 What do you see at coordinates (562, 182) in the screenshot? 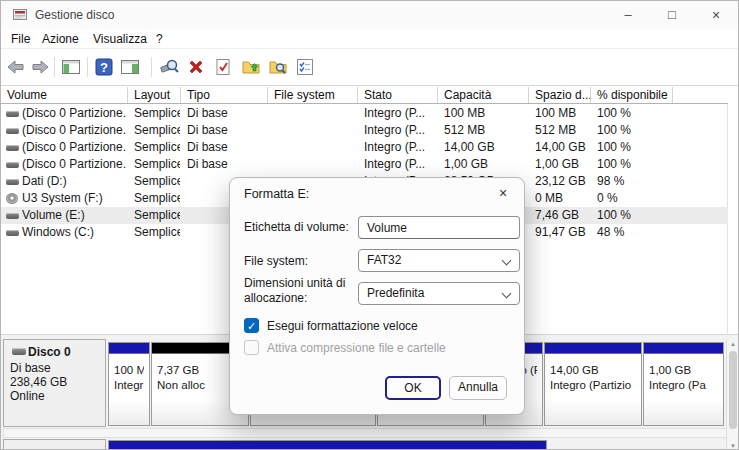
I see `cell-spazio: 23,12 GB` at bounding box center [562, 182].